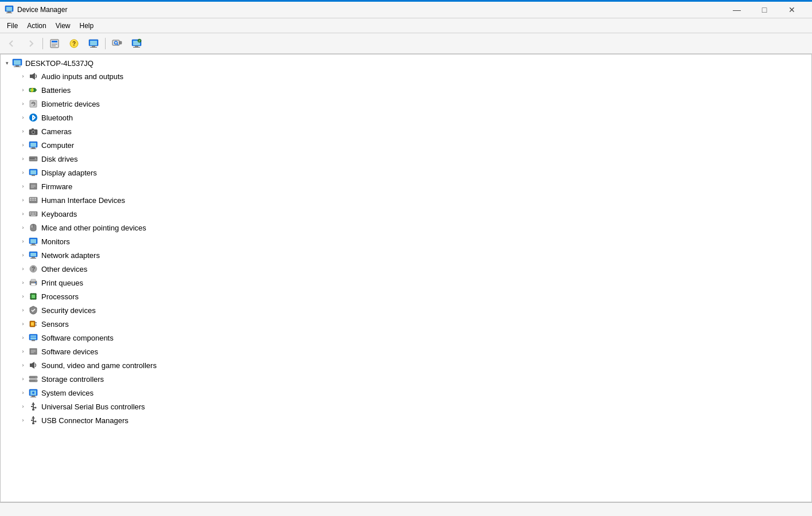 The height and width of the screenshot is (516, 812). I want to click on tree-item-softwarecomp: › Software components, so click(406, 338).